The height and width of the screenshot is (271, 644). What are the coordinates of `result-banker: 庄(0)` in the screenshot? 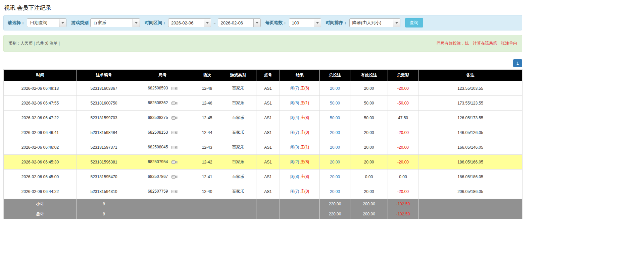 It's located at (305, 132).